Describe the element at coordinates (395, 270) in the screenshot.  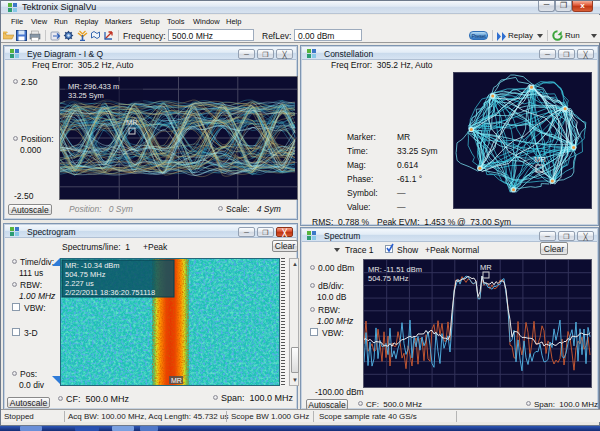
I see `svg-text: MR: -11.51 dBm` at that location.